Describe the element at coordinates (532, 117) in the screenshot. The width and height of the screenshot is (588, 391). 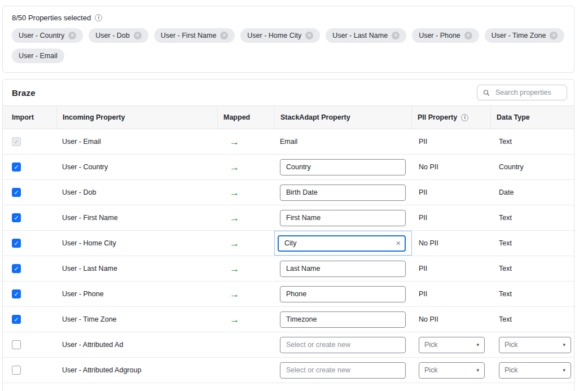
I see `column-header-data-type: Data Type` at that location.